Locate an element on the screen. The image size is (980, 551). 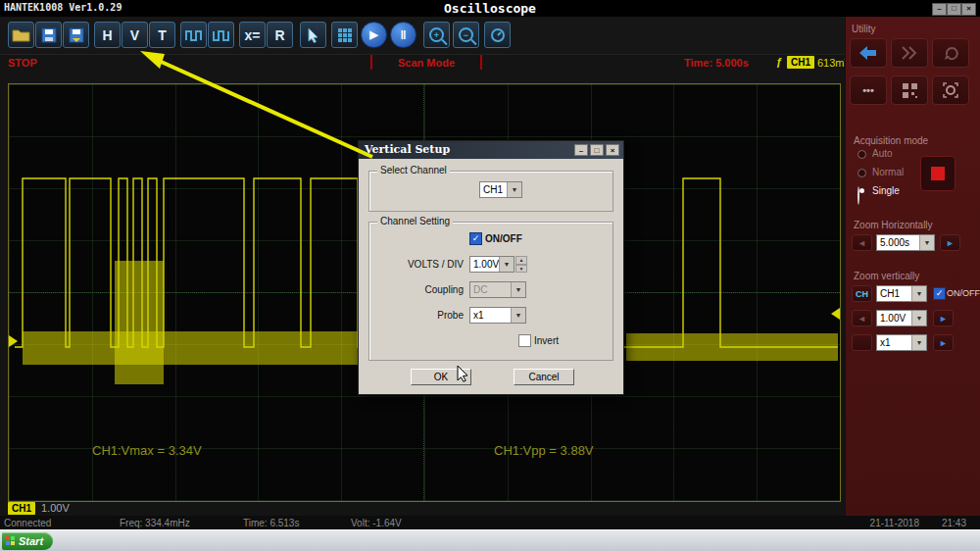
trigger-symbol-icon: ƒ is located at coordinates (779, 62).